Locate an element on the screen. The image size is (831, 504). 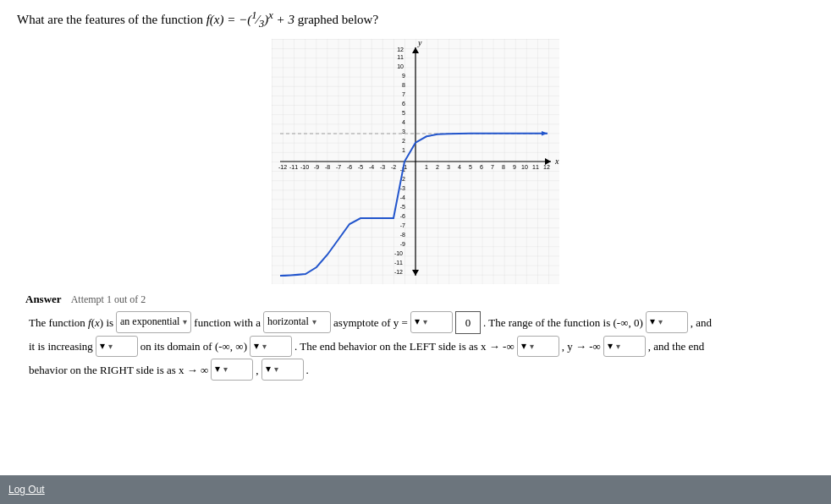
dropdown-range: ▾ is located at coordinates (667, 322).